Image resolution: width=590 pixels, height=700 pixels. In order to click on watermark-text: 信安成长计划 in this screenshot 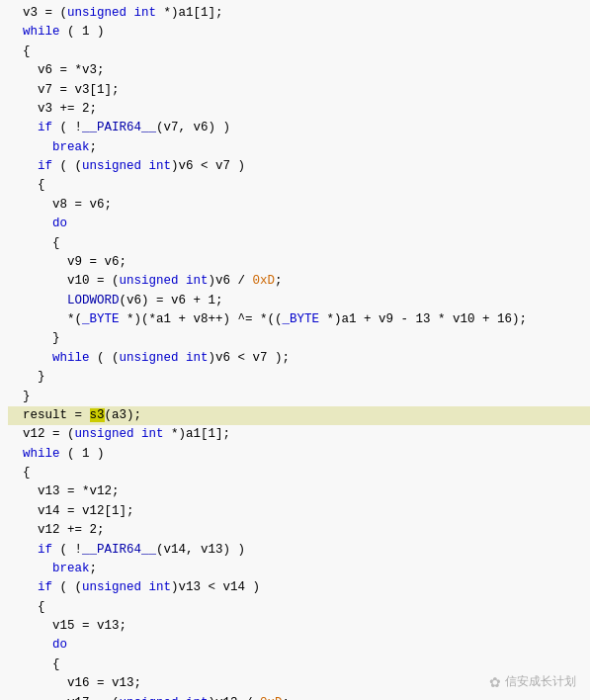, I will do `click(541, 682)`.